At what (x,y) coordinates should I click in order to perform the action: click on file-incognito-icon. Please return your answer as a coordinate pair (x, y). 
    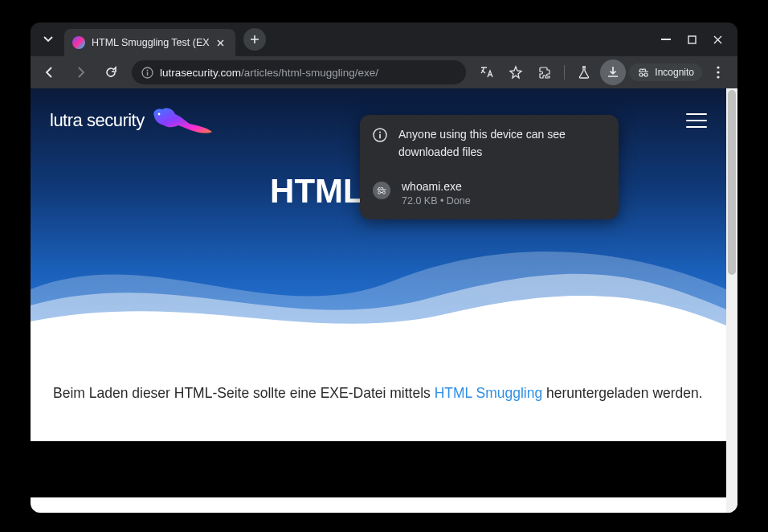
    Looking at the image, I should click on (382, 190).